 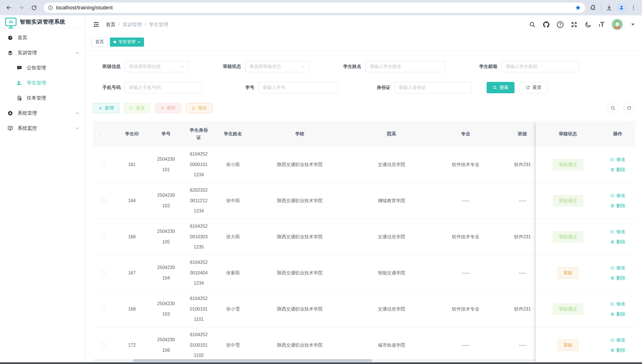 What do you see at coordinates (182, 67) in the screenshot?
I see `chevron-down-icon` at bounding box center [182, 67].